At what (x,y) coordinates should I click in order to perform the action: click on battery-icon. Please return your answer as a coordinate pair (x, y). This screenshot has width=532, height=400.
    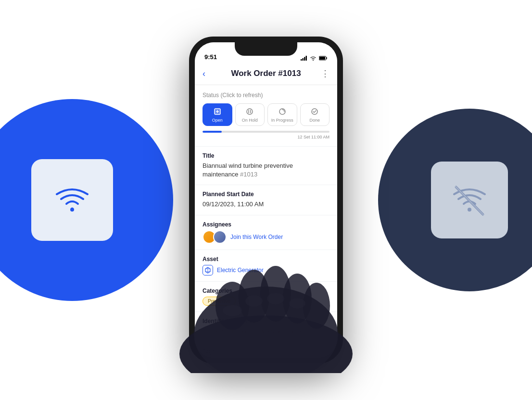
    Looking at the image, I should click on (323, 58).